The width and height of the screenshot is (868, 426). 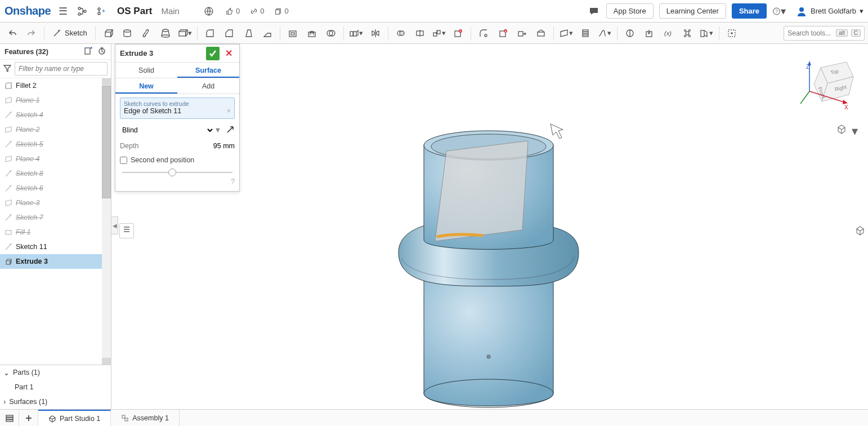 What do you see at coordinates (55, 174) in the screenshot?
I see `feature-item: Sketch 8` at bounding box center [55, 174].